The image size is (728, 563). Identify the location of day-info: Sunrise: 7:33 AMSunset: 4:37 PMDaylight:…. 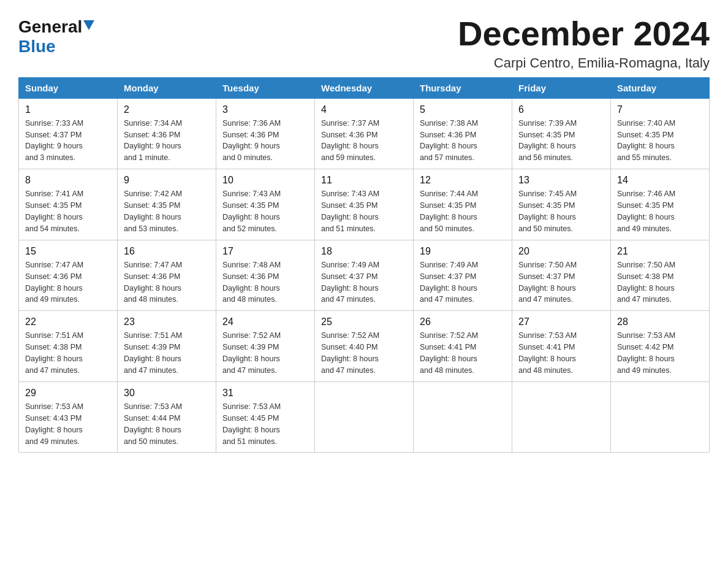
(54, 141).